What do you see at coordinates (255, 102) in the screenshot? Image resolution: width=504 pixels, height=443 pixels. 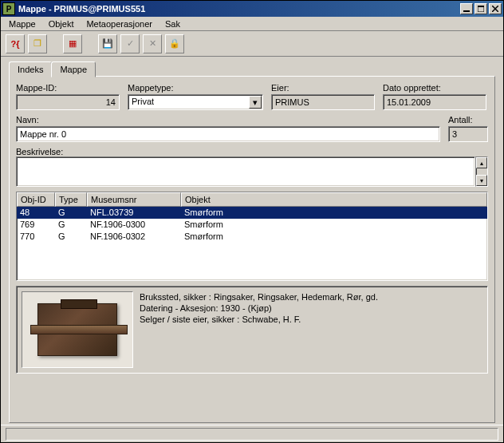 I see `chevron-down-icon: ▾` at bounding box center [255, 102].